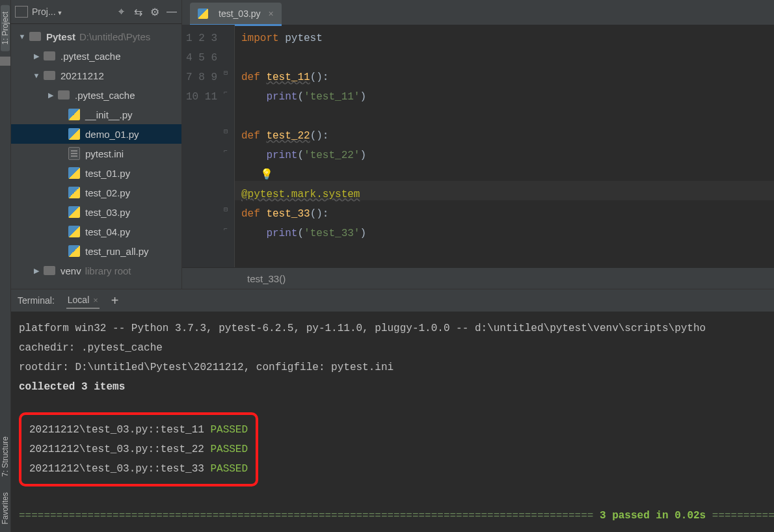 This screenshot has height=532, width=774. I want to click on locate-icon: ⌖, so click(121, 12).